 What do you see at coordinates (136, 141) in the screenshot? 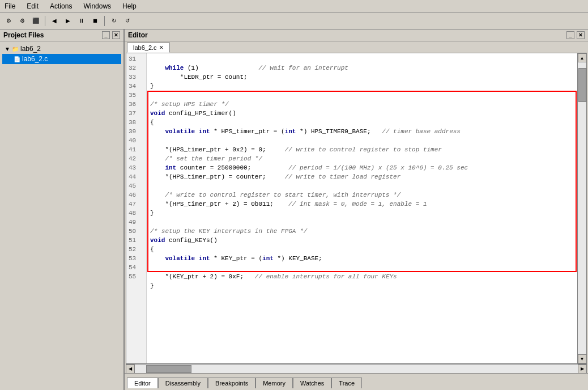
I see `line-num-40: 40` at bounding box center [136, 141].